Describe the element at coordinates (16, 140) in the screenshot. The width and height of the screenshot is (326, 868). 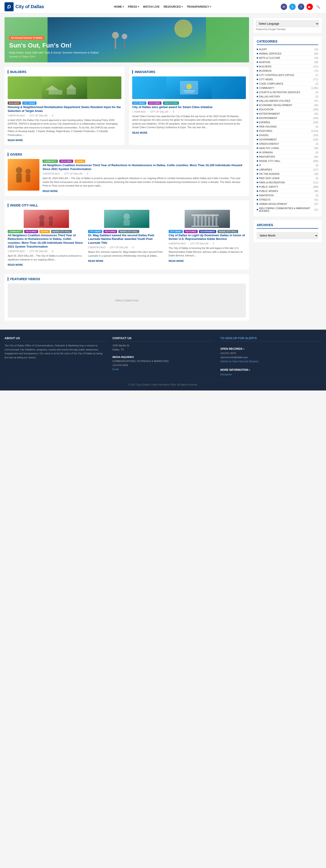
I see `builders-read-more: READ MORE` at that location.